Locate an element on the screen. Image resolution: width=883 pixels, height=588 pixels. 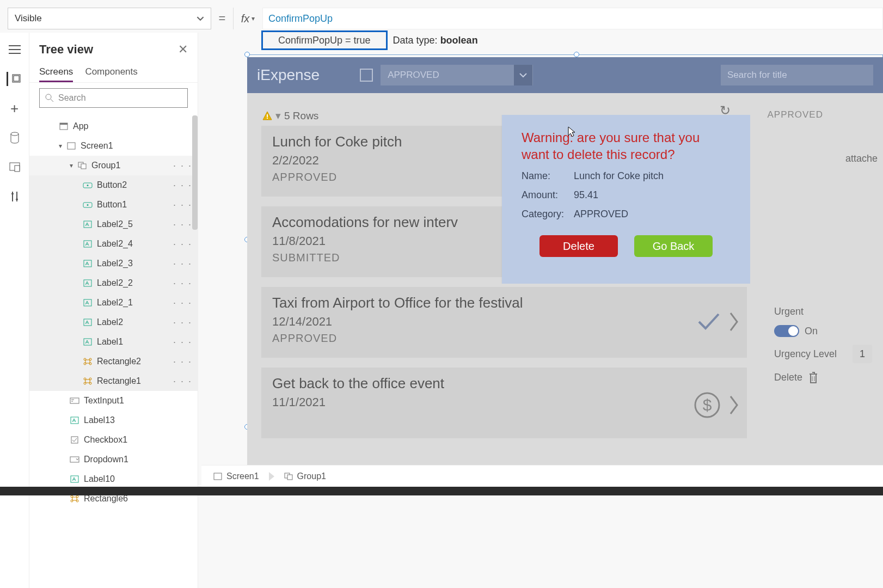
close-icon: ✕ is located at coordinates (183, 50).